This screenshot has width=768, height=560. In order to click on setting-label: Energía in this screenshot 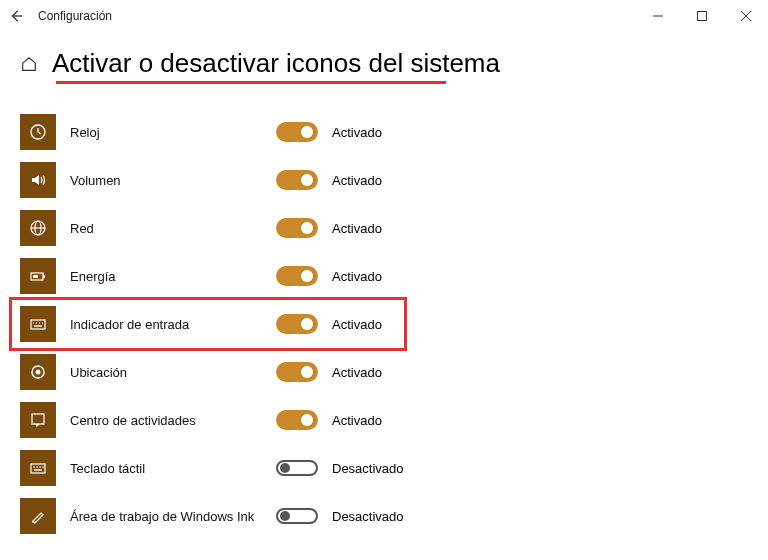, I will do `click(166, 276)`.